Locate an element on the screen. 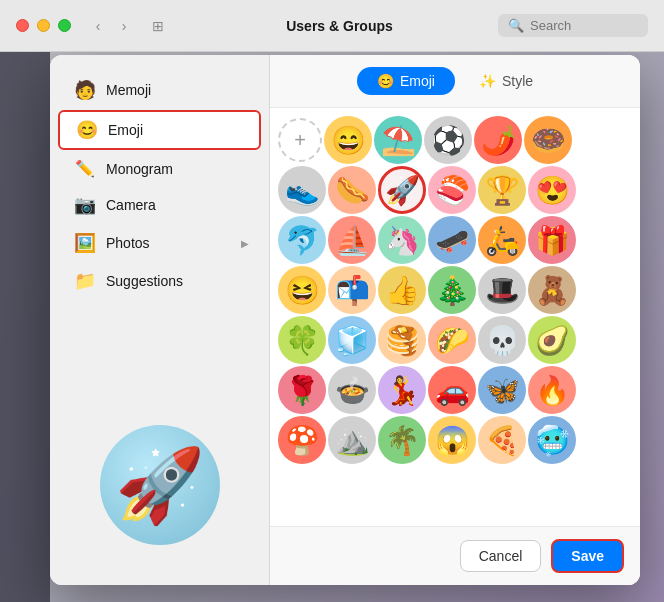  emoji-cell: 🎁 is located at coordinates (552, 240).